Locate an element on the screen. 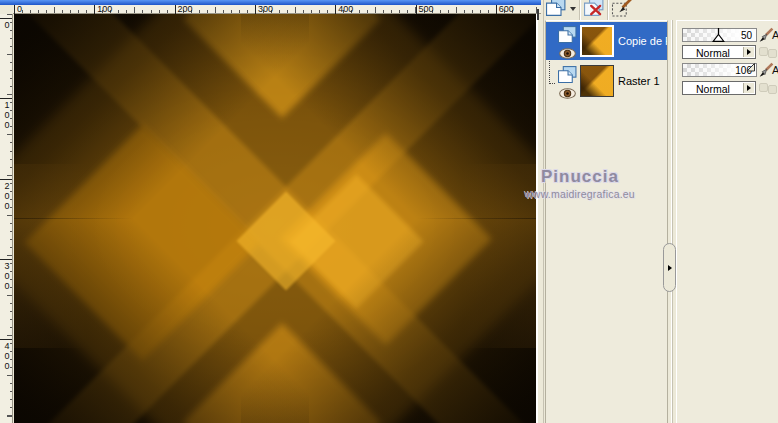  new-layer-button is located at coordinates (558, 11).